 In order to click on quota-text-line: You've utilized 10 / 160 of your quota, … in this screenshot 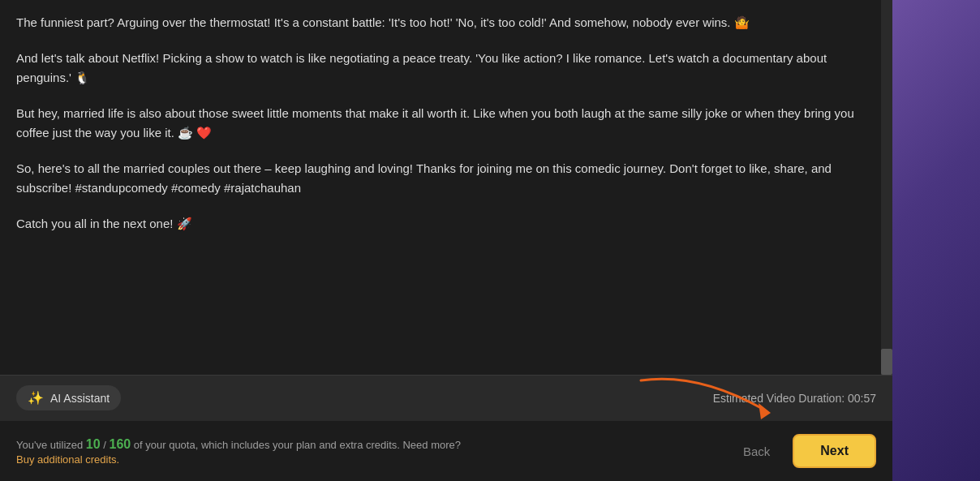, I will do `click(239, 444)`.